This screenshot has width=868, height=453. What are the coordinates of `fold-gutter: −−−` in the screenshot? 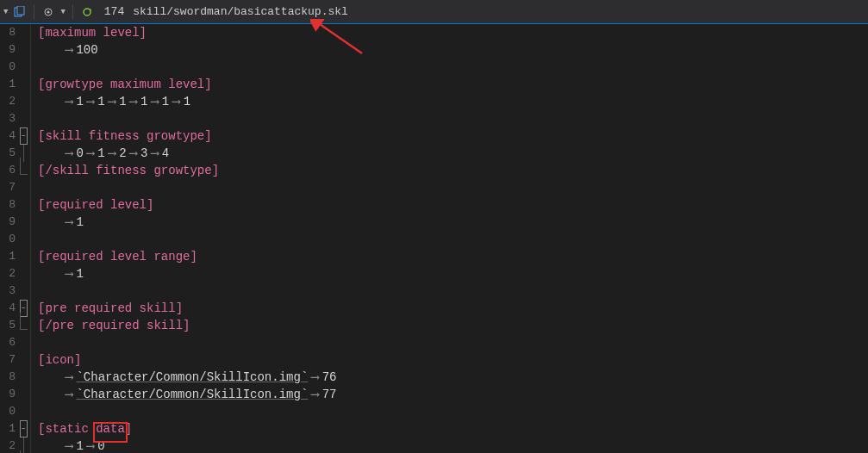 It's located at (24, 239).